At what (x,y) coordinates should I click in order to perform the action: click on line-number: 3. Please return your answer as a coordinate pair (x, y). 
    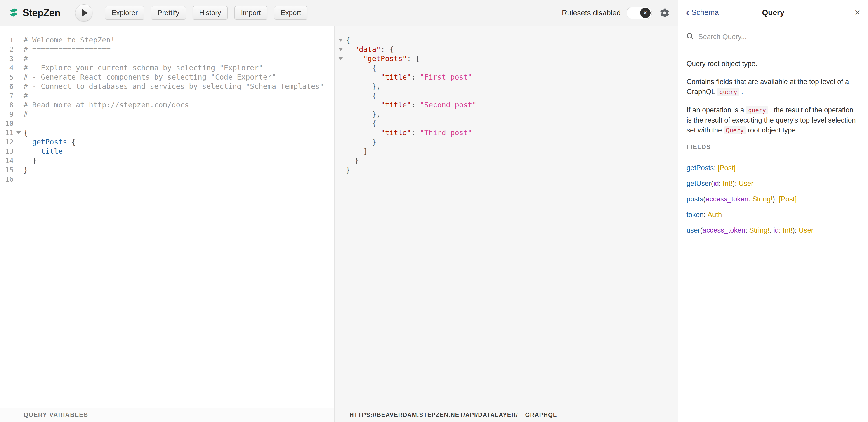
    Looking at the image, I should click on (7, 59).